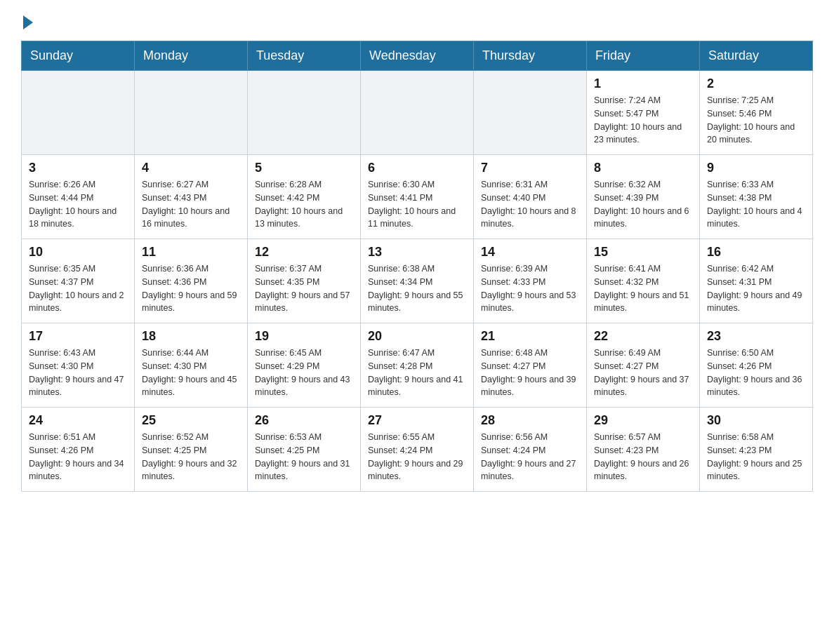 The height and width of the screenshot is (644, 834). What do you see at coordinates (28, 22) in the screenshot?
I see `logo-triangle-icon` at bounding box center [28, 22].